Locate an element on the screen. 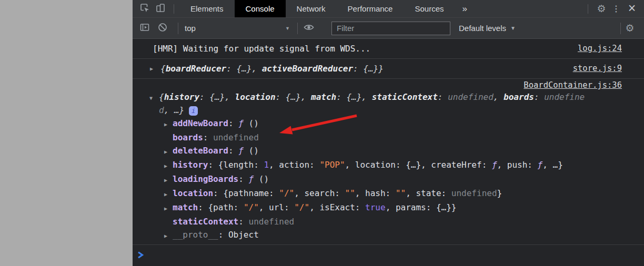  tree-row-content: match: {path: "/", url: "/", isExact: tr… is located at coordinates (397, 207).